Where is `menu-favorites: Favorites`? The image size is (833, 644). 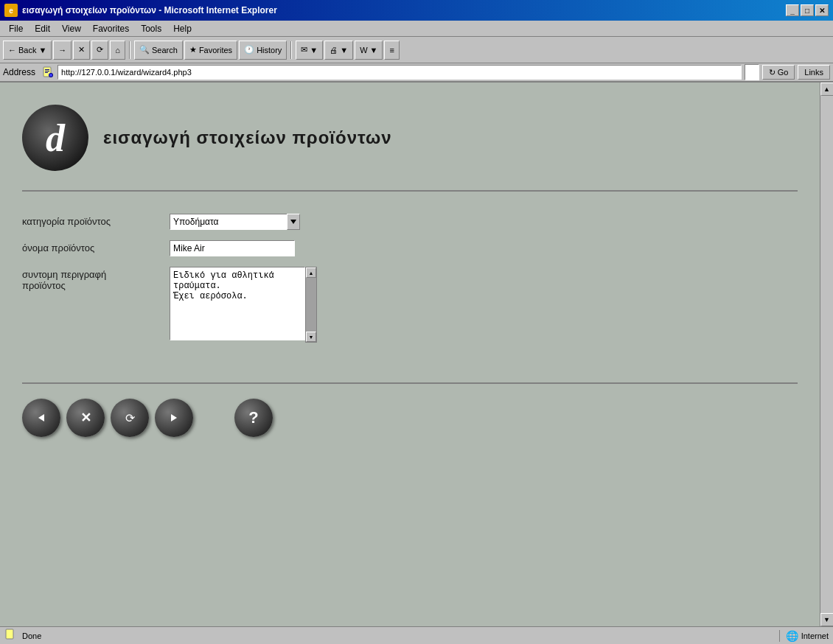
menu-favorites: Favorites is located at coordinates (111, 29).